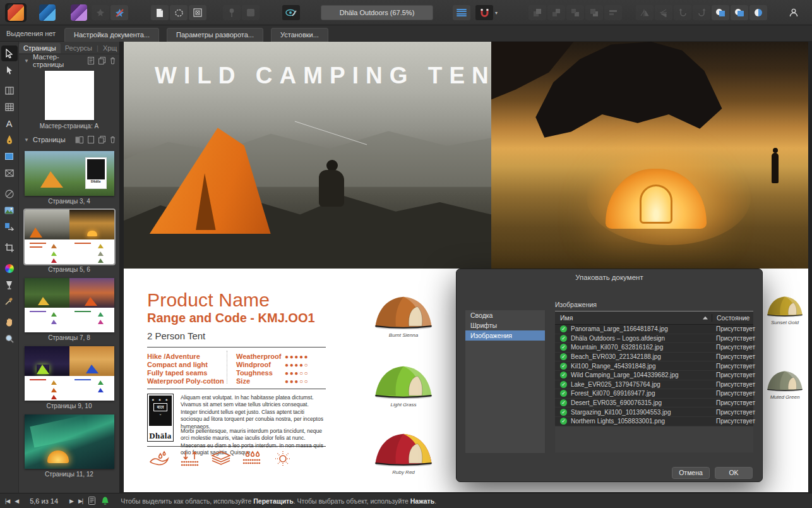  Describe the element at coordinates (794, 13) in the screenshot. I see `account-icon` at that location.